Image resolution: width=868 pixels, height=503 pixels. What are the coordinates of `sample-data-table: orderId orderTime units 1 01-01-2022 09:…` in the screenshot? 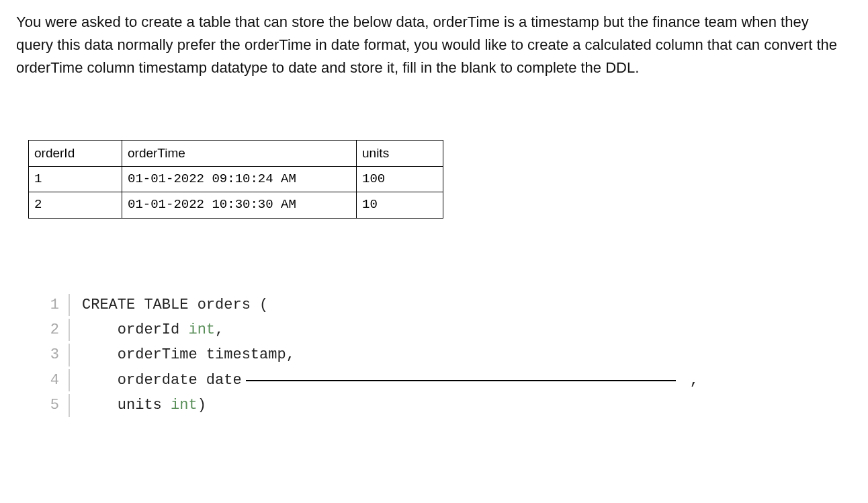 It's located at (236, 179).